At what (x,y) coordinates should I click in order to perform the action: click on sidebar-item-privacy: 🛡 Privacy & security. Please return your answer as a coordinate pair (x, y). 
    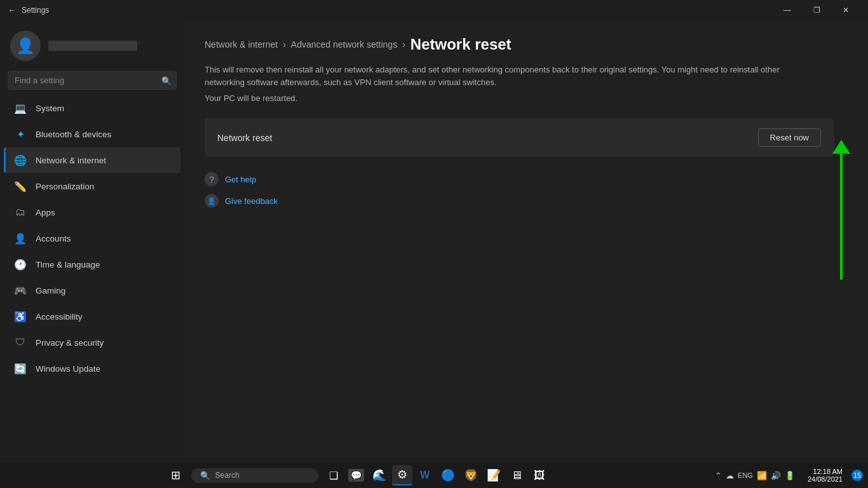
    Looking at the image, I should click on (92, 342).